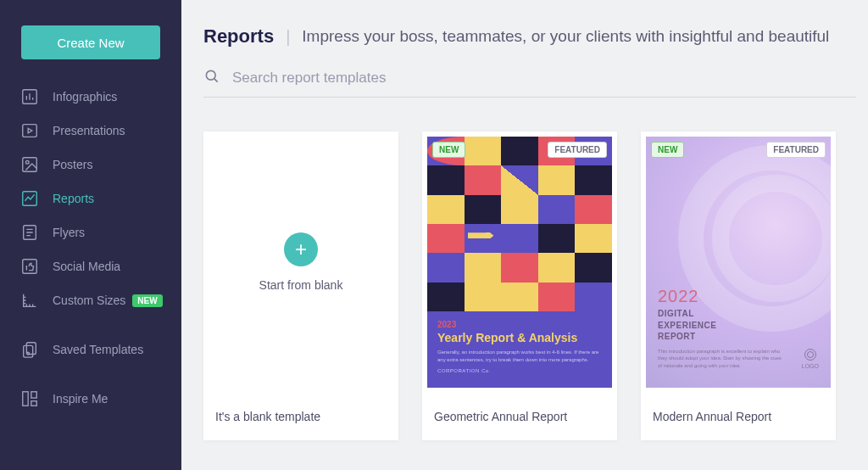 This screenshot has height=470, width=868. I want to click on line-chart-icon, so click(30, 199).